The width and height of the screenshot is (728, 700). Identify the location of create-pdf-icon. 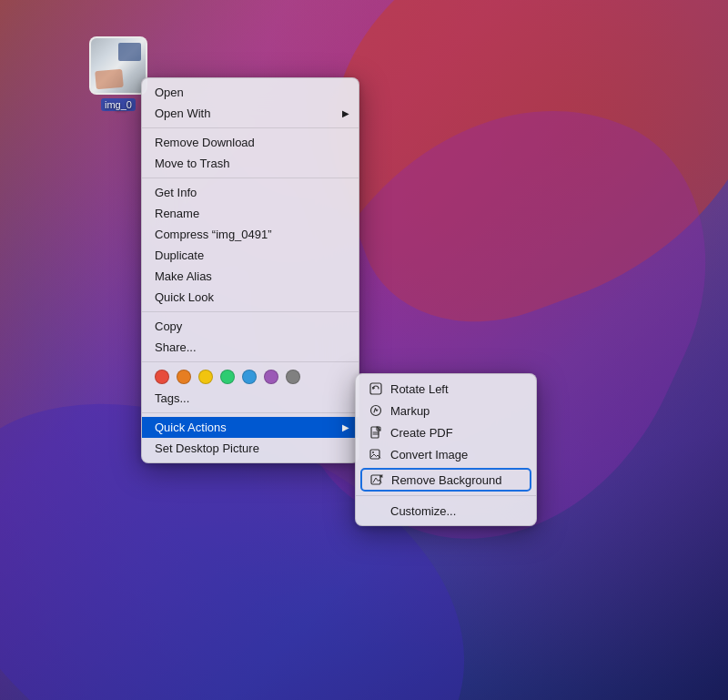
(376, 432).